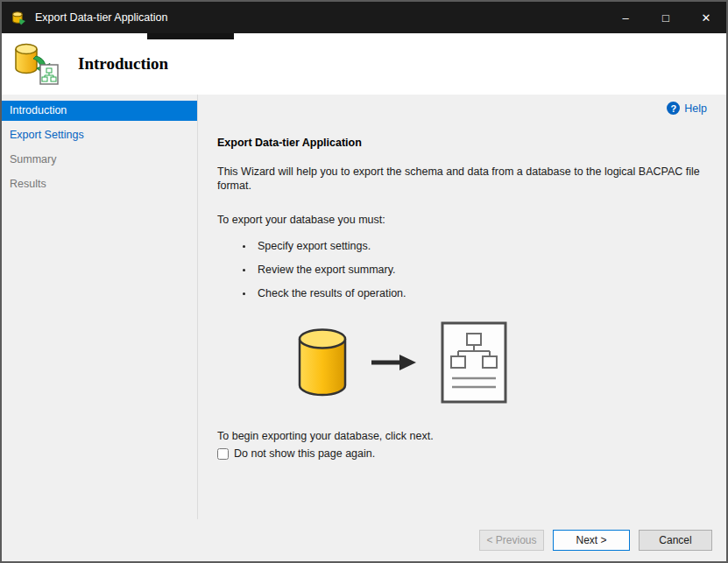  What do you see at coordinates (305, 454) in the screenshot?
I see `checkbox-label: Do not show this page again.` at bounding box center [305, 454].